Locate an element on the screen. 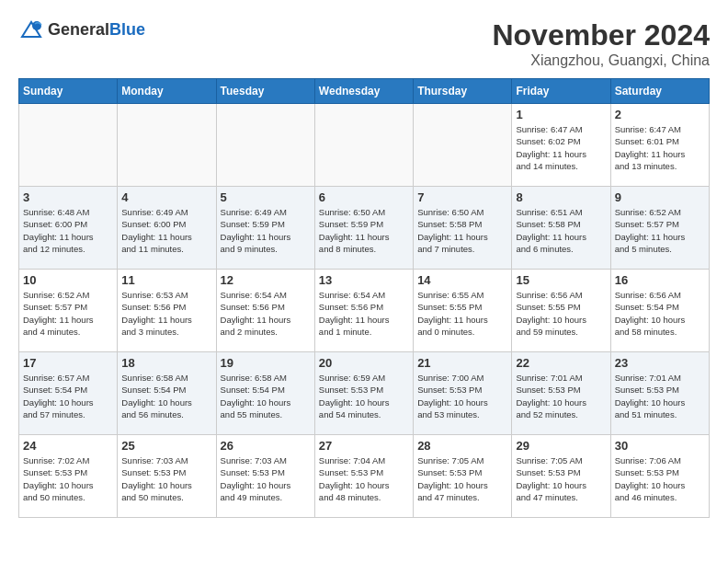 This screenshot has width=728, height=563. day-info: Sunrise: 6:48 AM Sunset: 6:00 PM Dayligh… is located at coordinates (68, 230).